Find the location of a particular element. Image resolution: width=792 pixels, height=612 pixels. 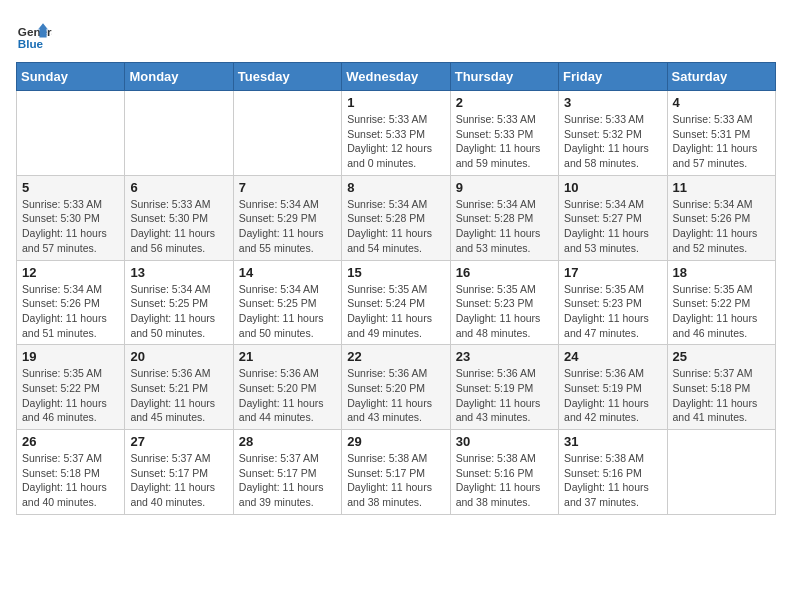

calendar-cell: 22Sunrise: 5:36 AM Sunset: 5:20 PM Dayli… is located at coordinates (396, 388).